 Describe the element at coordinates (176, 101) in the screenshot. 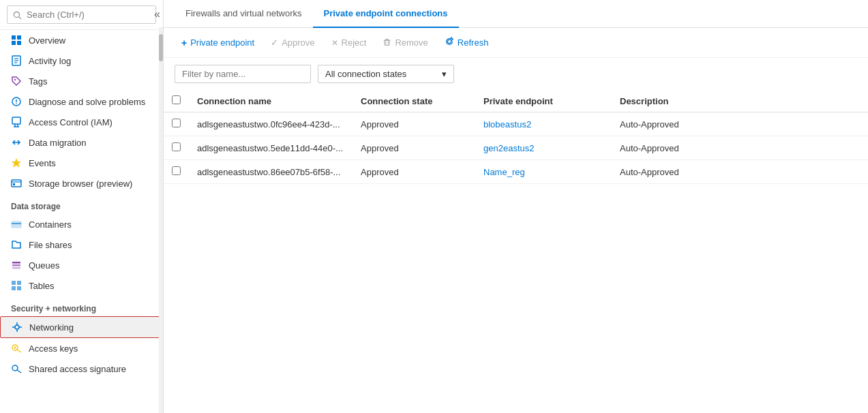

I see `select-all-header` at that location.